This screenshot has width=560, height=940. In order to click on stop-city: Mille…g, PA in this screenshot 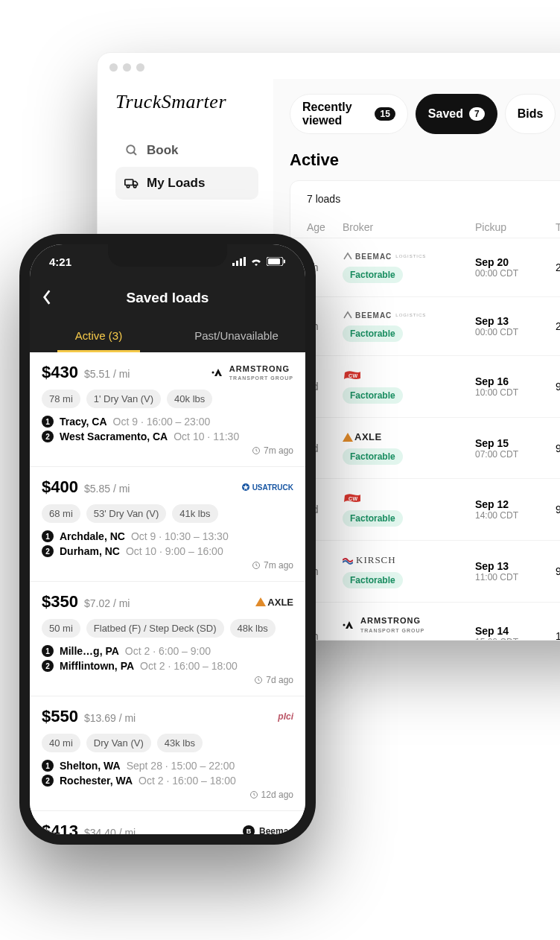, I will do `click(89, 651)`.